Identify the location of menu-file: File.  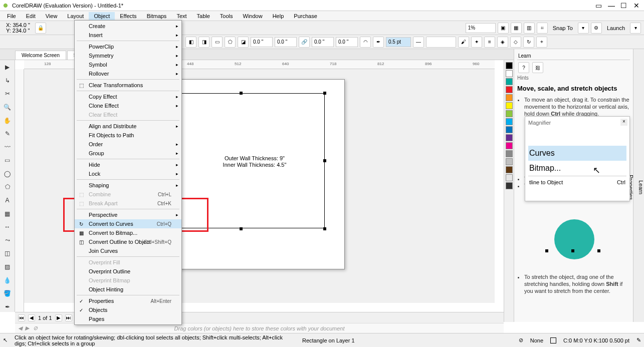
(12, 16).